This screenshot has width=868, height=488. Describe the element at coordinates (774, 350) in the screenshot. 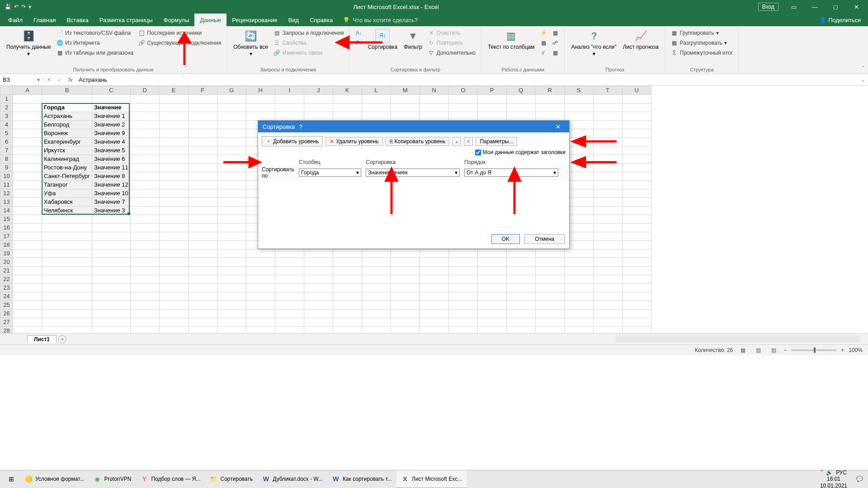

I see `page-break-view-icon: ▤` at that location.